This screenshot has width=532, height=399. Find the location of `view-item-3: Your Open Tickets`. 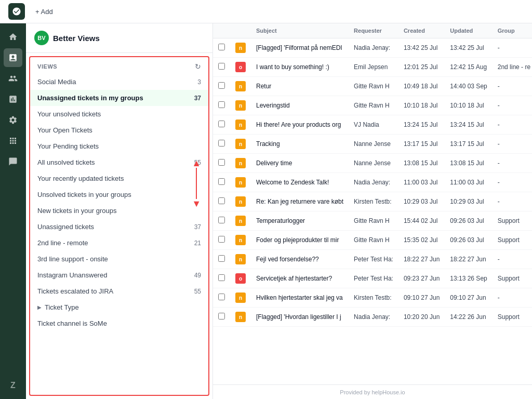

view-item-3: Your Open Tickets is located at coordinates (119, 130).